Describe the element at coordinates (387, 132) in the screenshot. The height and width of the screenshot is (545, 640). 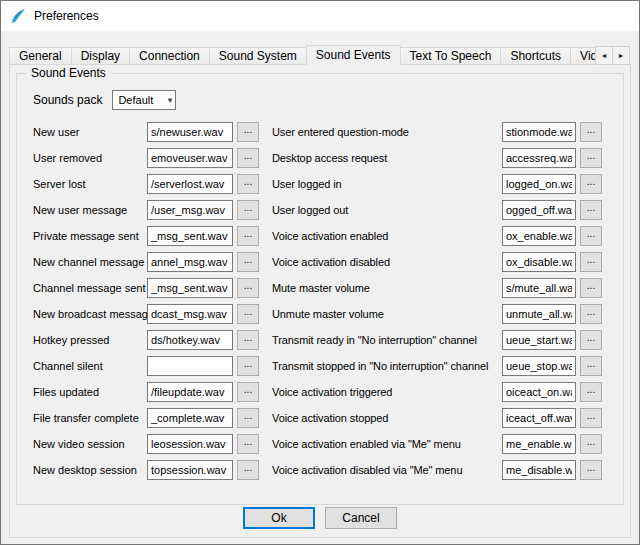
I see `sound-event-label: User entered question-mode` at that location.